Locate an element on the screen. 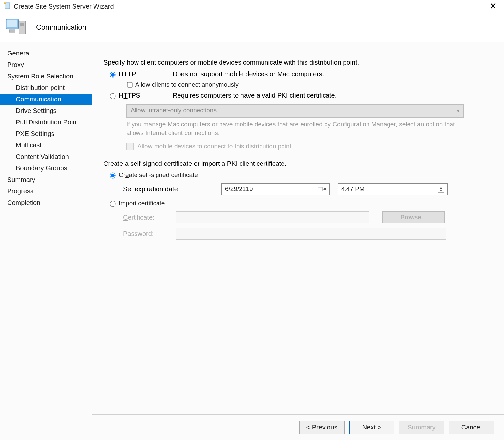 This screenshot has width=504, height=440. connection-dropdown-row: Allow intranet-only connections ▾ is located at coordinates (310, 111).